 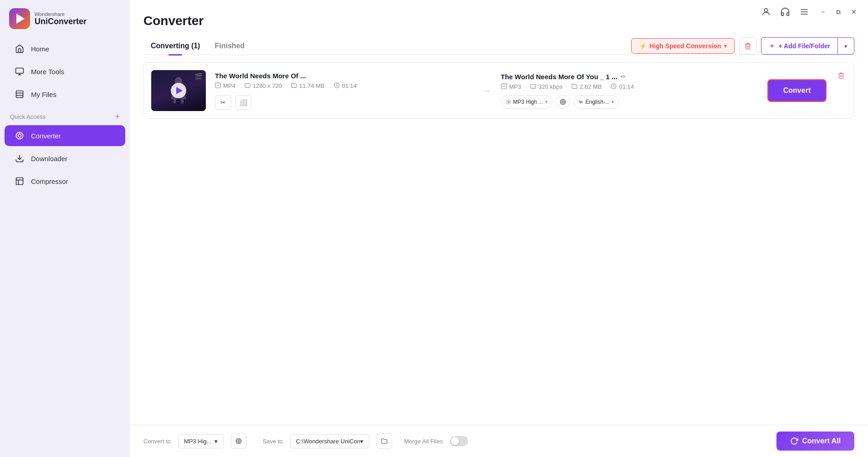 I want to click on source-format: MP4, so click(x=230, y=86).